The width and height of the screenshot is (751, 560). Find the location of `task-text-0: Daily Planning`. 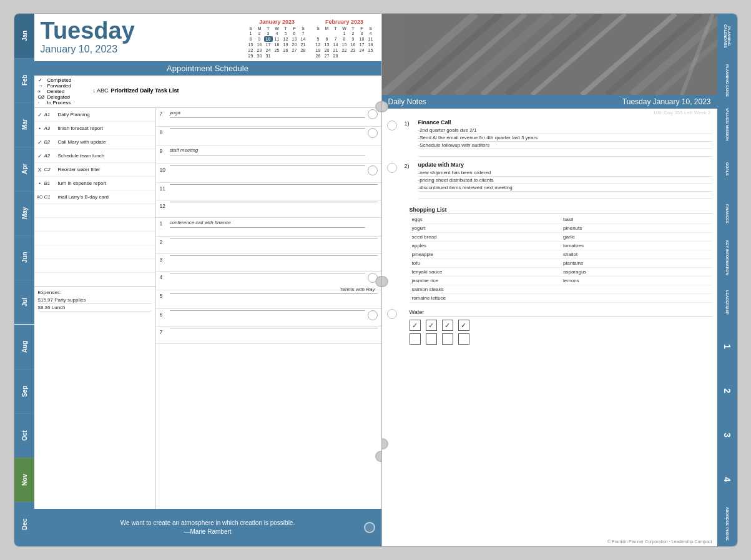

task-text-0: Daily Planning is located at coordinates (106, 115).